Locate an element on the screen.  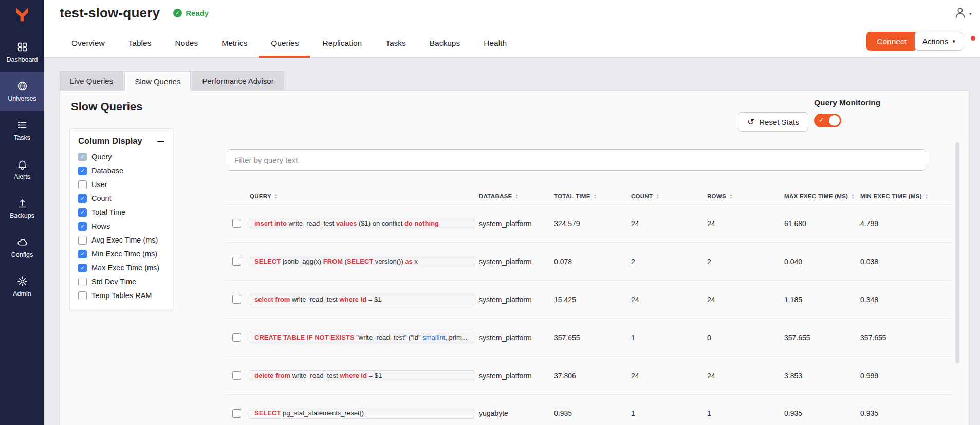
query-cell: SELECT jsonb_agg(x) FROM (SELECT version… is located at coordinates (362, 262).